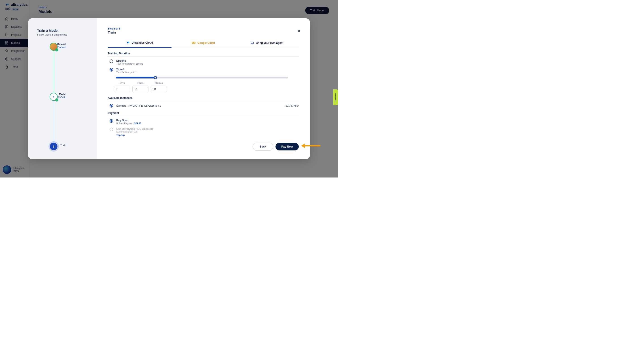 This screenshot has width=644, height=338. I want to click on back-button: Back, so click(263, 146).